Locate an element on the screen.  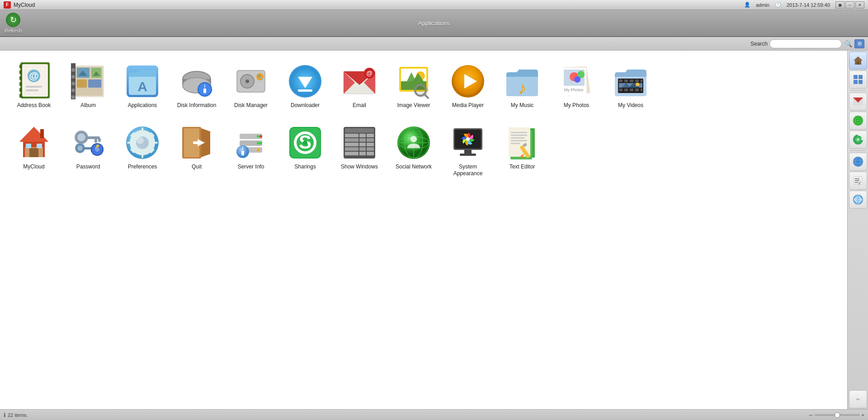
app-item-my-music: ♪ My Music is located at coordinates (522, 86).